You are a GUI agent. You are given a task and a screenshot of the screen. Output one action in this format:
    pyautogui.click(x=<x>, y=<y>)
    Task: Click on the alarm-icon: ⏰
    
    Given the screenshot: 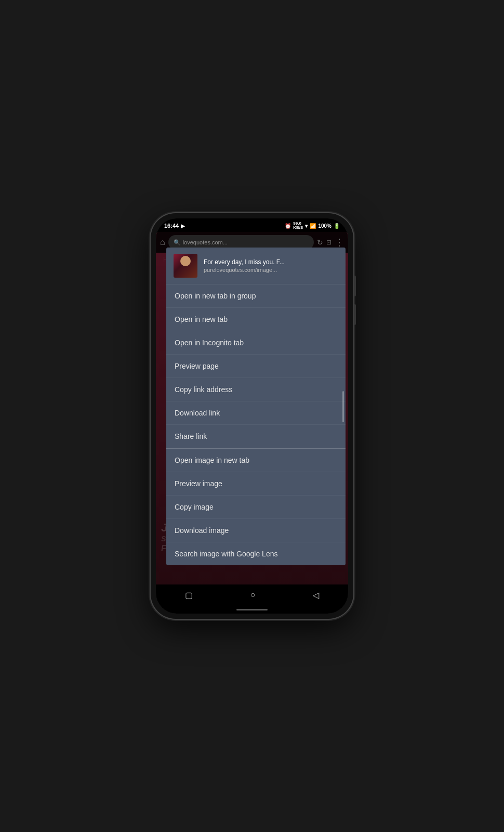 What is the action you would take?
    pyautogui.click(x=288, y=226)
    